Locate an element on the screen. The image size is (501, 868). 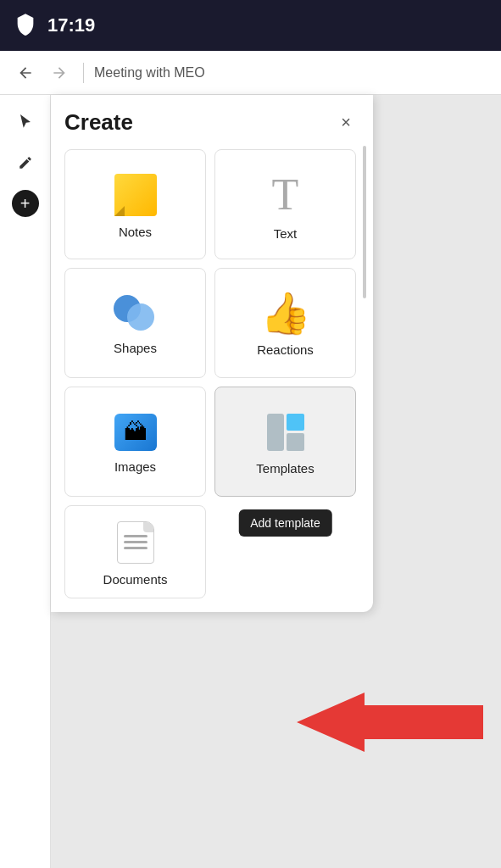
left-sidebar: + is located at coordinates (25, 481).